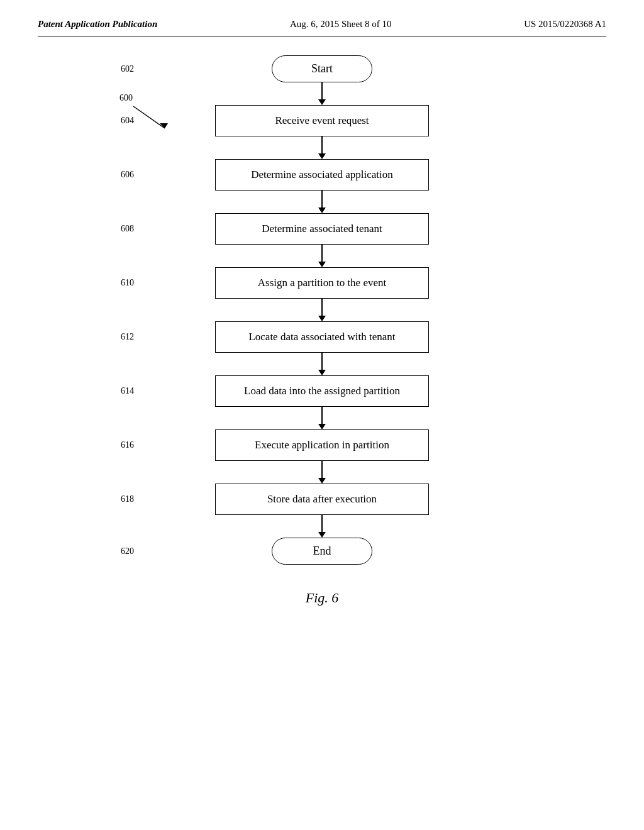 Image resolution: width=644 pixels, height=830 pixels. What do you see at coordinates (322, 229) in the screenshot?
I see `step-608: 608 Determine associated tenant` at bounding box center [322, 229].